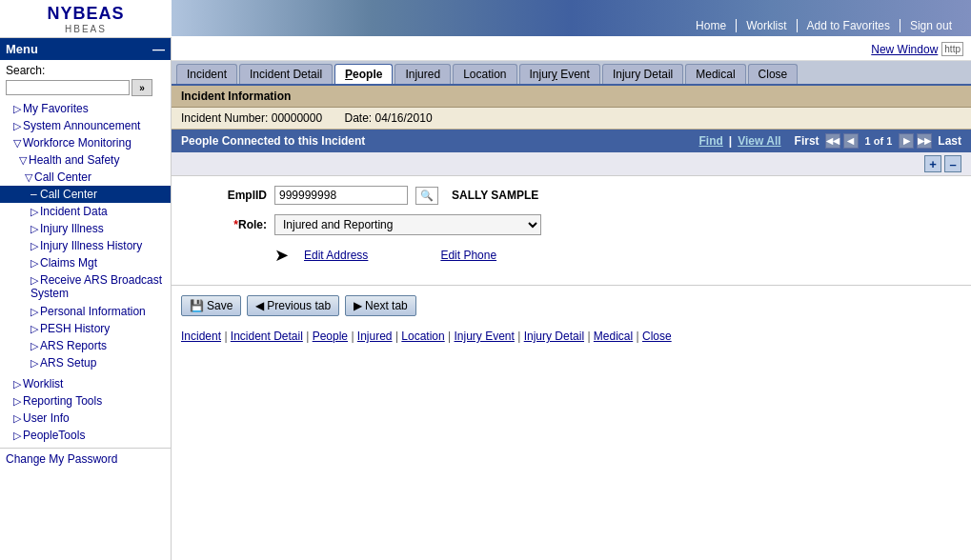 The height and width of the screenshot is (560, 971). I want to click on breadcrumb-location: Location, so click(423, 336).